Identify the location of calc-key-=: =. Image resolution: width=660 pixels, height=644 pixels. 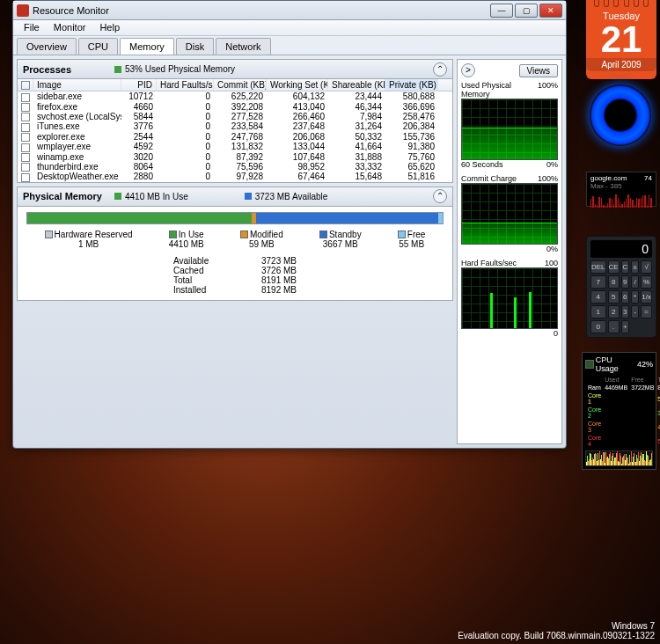
(646, 311).